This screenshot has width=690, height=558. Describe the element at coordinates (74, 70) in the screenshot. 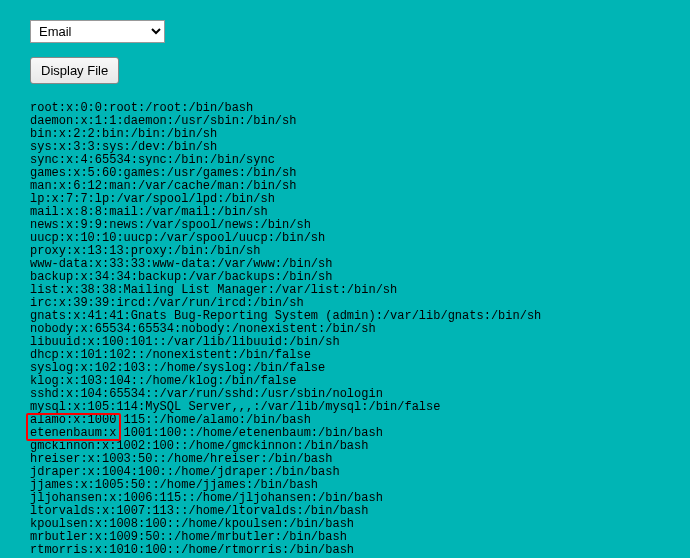

I see `display-file-button: Display File` at that location.